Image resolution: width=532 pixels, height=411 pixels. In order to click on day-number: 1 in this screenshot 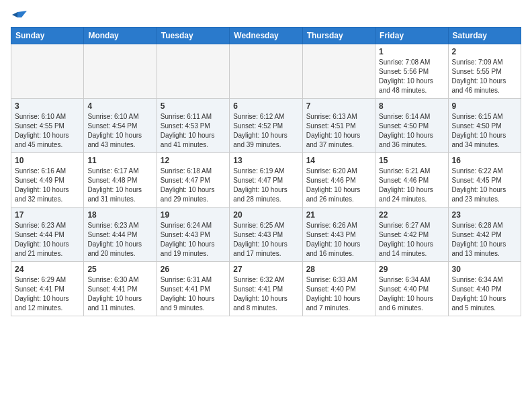, I will do `click(411, 52)`.